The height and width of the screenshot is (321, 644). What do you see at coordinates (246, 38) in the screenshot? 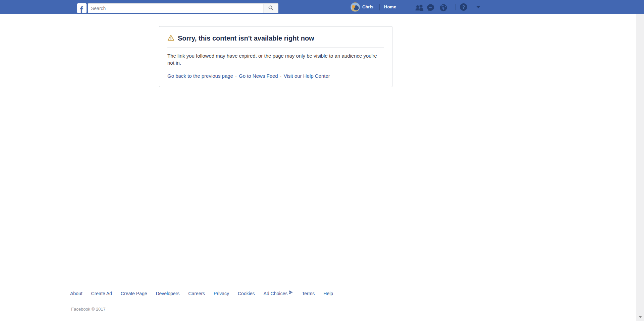
I see `error-title: Sorry, this content isn't available righ…` at bounding box center [246, 38].